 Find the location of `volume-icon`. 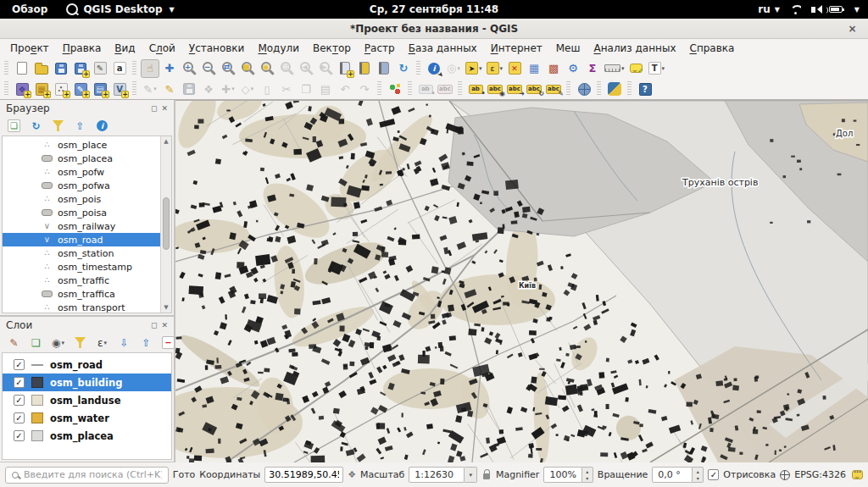

volume-icon is located at coordinates (814, 10).